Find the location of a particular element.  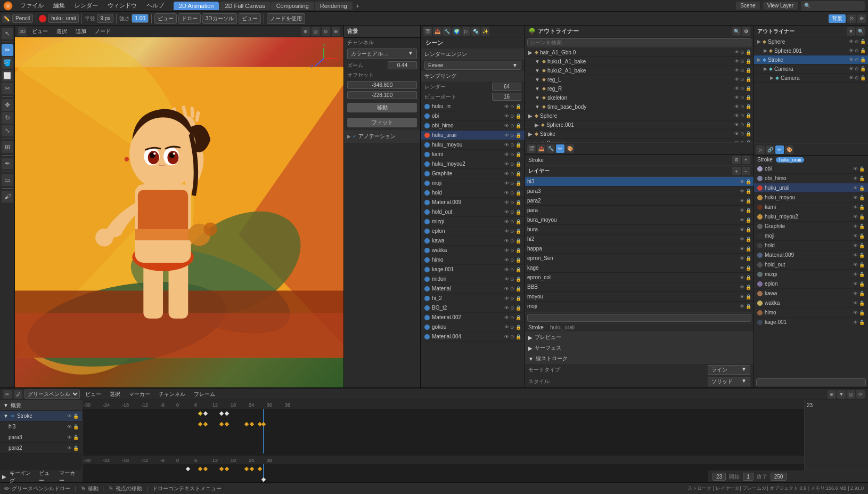

draw-btn: ドロー is located at coordinates (190, 19).